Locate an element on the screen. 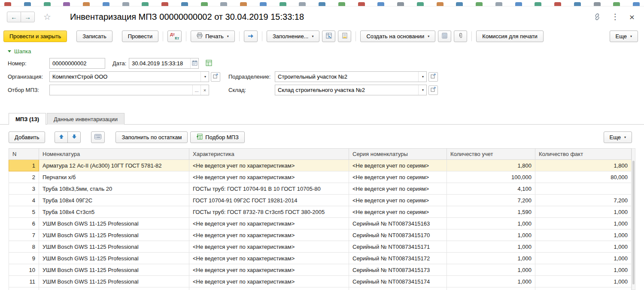 Image resolution: width=644 pixels, height=290 pixels. cell-characteristic: ГОСТы труб: ГОСТ 10704-91 В 10 ГОСТ 1070… is located at coordinates (269, 189).